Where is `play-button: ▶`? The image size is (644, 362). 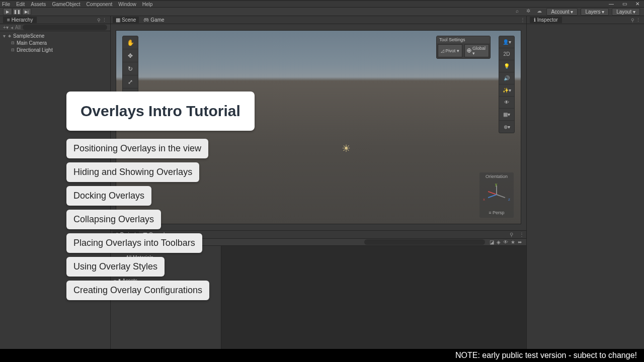
play-button: ▶ is located at coordinates (8, 12).